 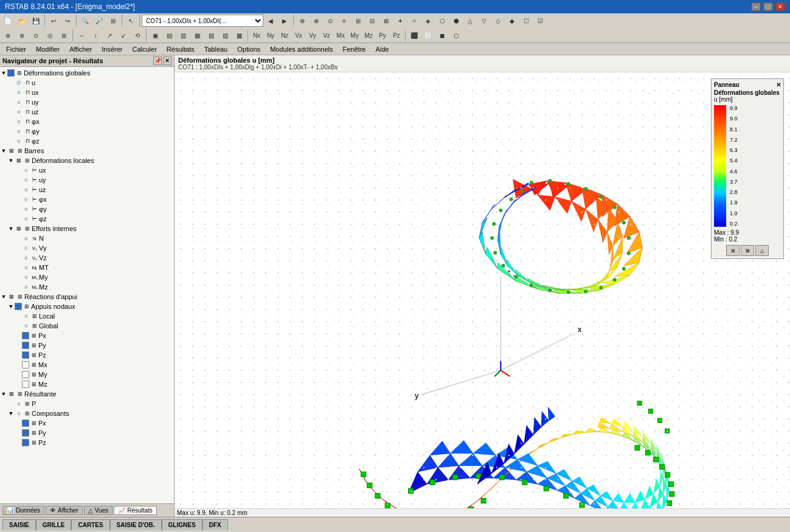 I want to click on tree-item-My: ○ Mᵧ My, so click(x=87, y=277).